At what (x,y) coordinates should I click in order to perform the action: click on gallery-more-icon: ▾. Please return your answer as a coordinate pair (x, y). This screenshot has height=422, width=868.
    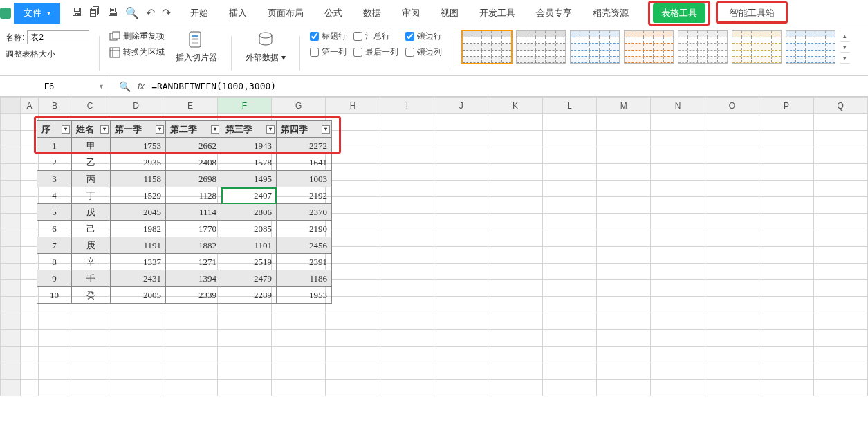
    Looking at the image, I should click on (845, 58).